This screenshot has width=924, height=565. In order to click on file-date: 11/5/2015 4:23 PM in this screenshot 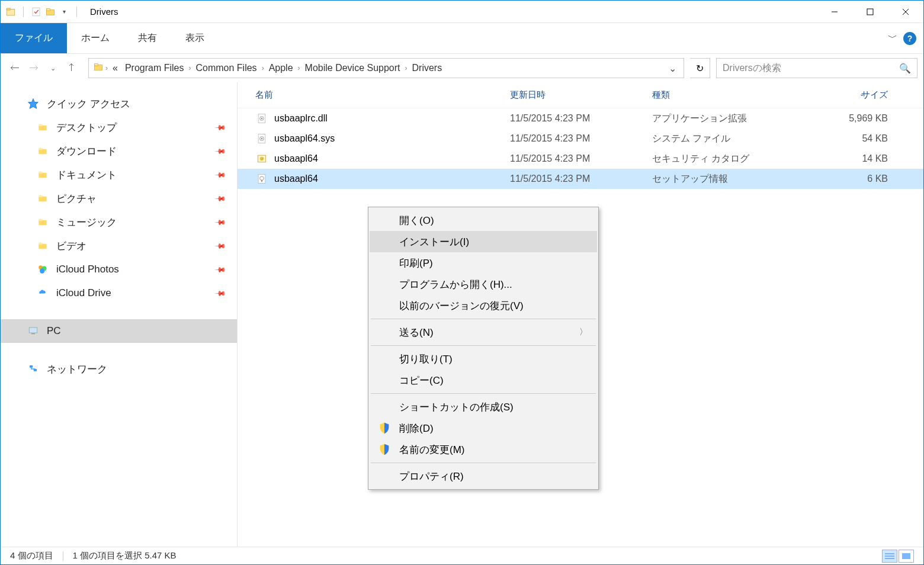, I will do `click(581, 179)`.